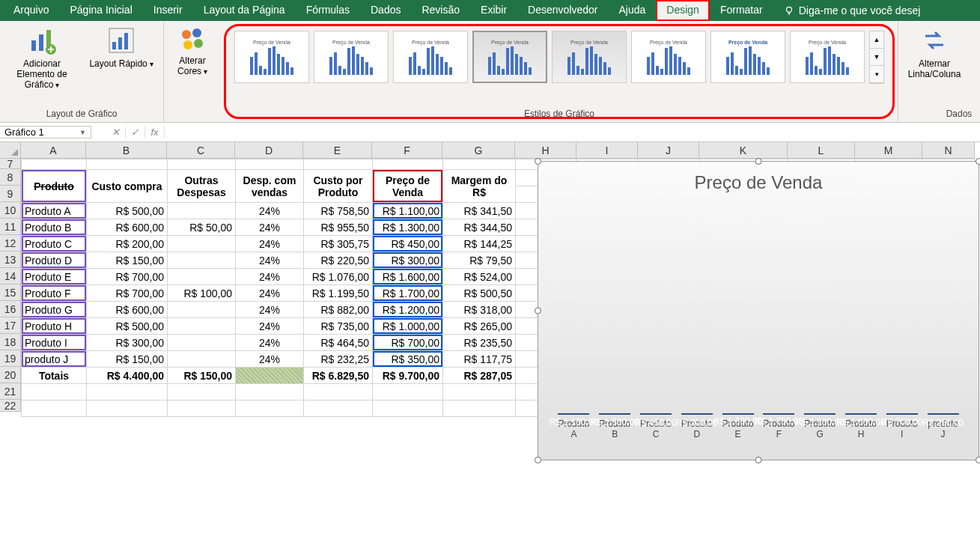 The width and height of the screenshot is (980, 533). What do you see at coordinates (538, 311) in the screenshot?
I see `resize-handle-w` at bounding box center [538, 311].